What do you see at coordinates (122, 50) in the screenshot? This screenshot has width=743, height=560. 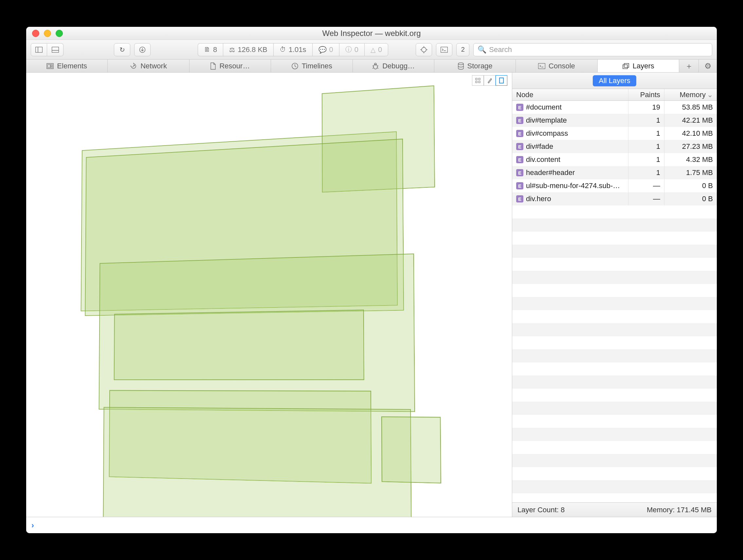 I see `reload-icon: ↻` at bounding box center [122, 50].